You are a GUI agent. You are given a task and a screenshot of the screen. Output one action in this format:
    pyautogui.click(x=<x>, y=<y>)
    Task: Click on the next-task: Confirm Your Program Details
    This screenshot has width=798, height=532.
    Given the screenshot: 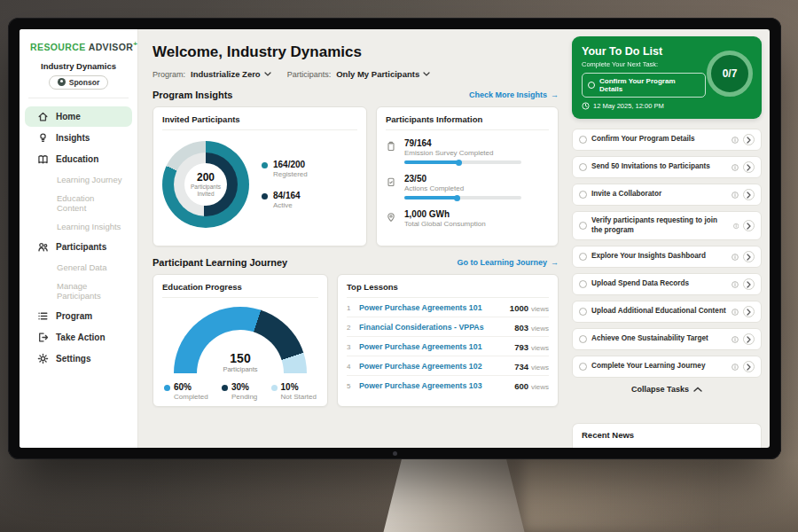 What is the action you would take?
    pyautogui.click(x=644, y=85)
    